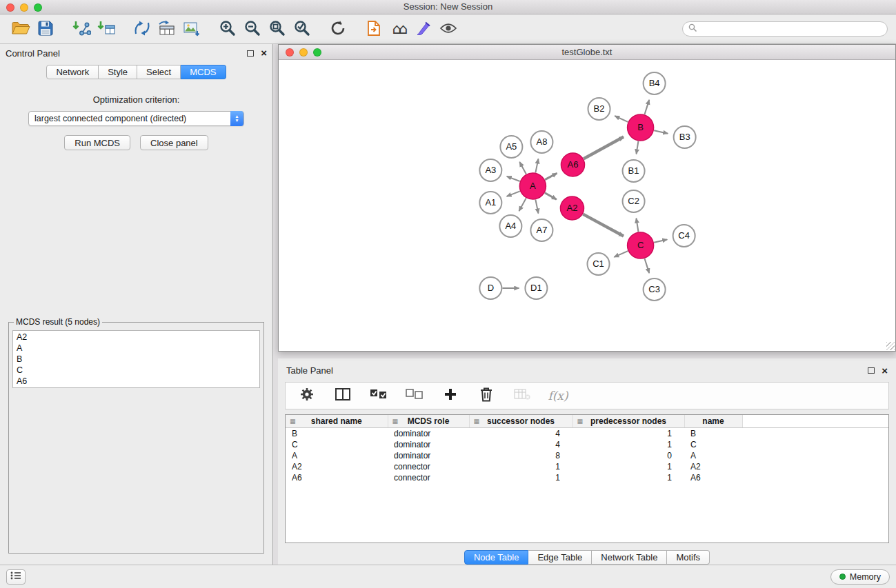 The image size is (896, 588). Describe the element at coordinates (655, 290) in the screenshot. I see `node-C3: C3` at that location.